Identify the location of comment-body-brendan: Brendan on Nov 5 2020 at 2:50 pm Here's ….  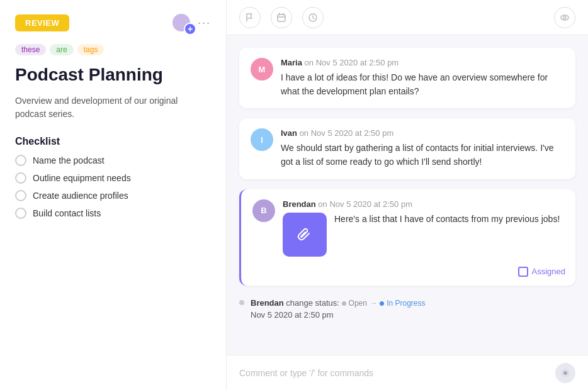
(423, 238).